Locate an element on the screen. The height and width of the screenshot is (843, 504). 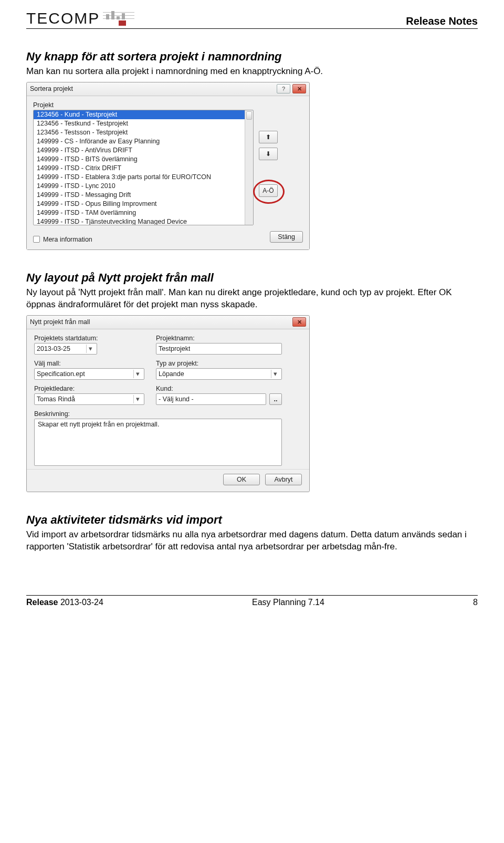
list-item: 149999 - CS - Införande av Easy Planning is located at coordinates (143, 142).